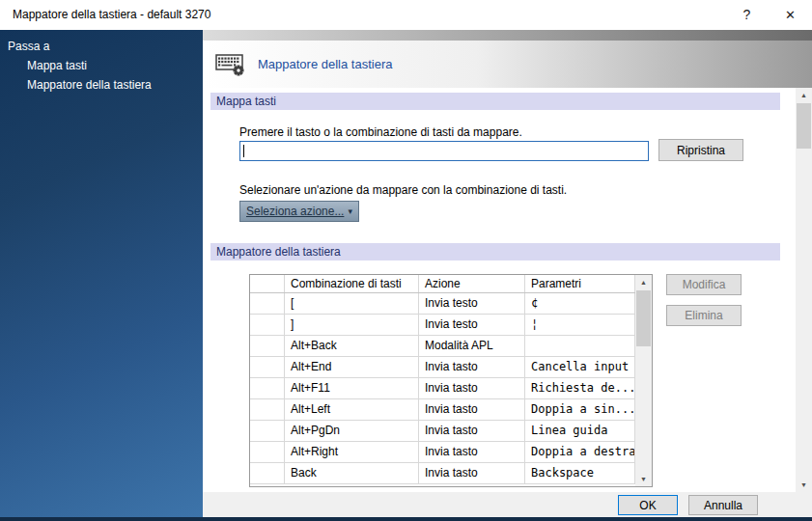 This screenshot has height=521, width=812. I want to click on delete-button: Elimina, so click(704, 315).